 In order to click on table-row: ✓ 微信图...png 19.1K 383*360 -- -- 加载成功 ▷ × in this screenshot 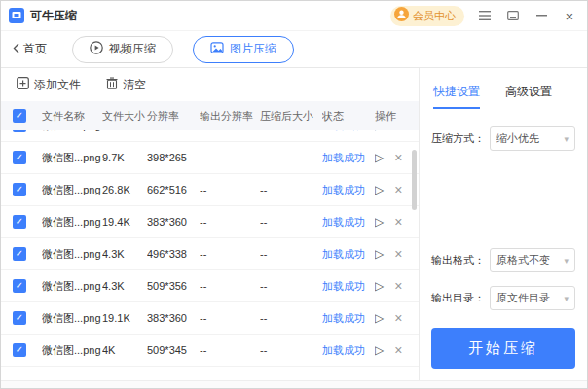, I will do `click(210, 319)`.